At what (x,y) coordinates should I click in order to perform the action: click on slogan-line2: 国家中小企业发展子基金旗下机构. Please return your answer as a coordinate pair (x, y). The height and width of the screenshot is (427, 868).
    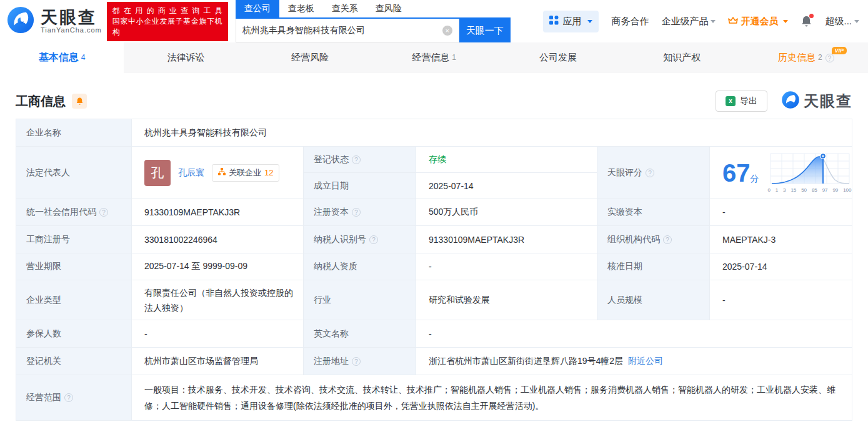
    Looking at the image, I should click on (167, 27).